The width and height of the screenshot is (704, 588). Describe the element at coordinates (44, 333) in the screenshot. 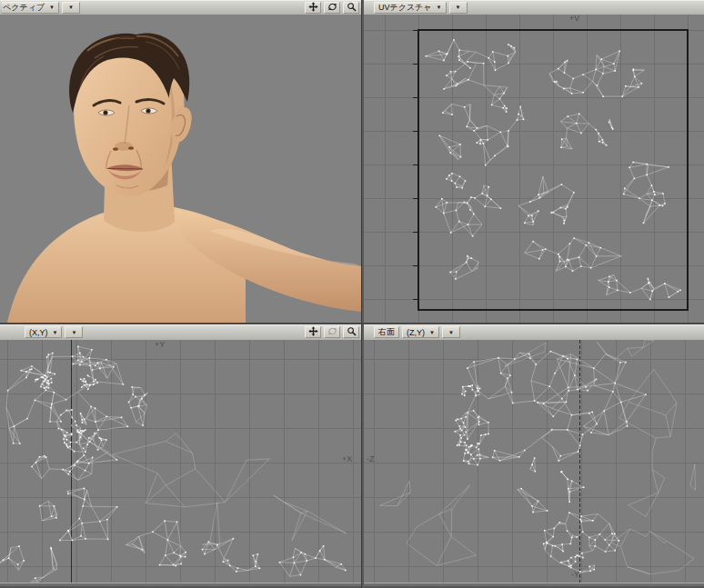

I see `front-view-selector: (X,Y) ▼` at that location.